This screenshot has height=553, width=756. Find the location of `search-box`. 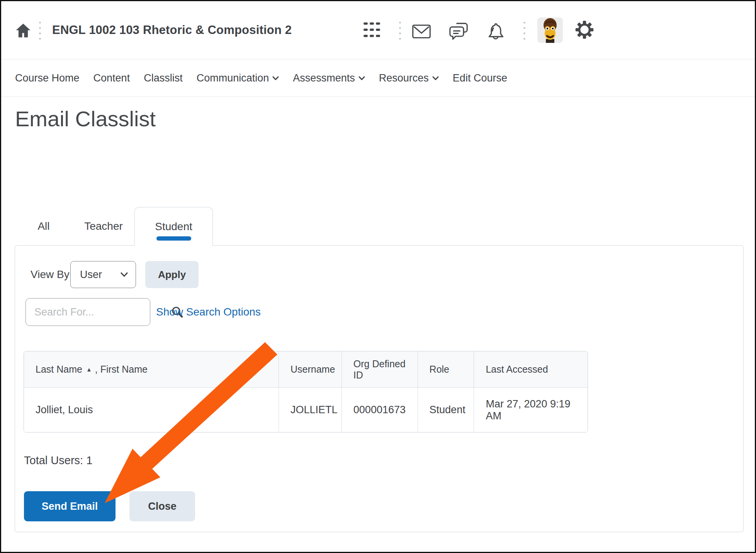

search-box is located at coordinates (88, 312).